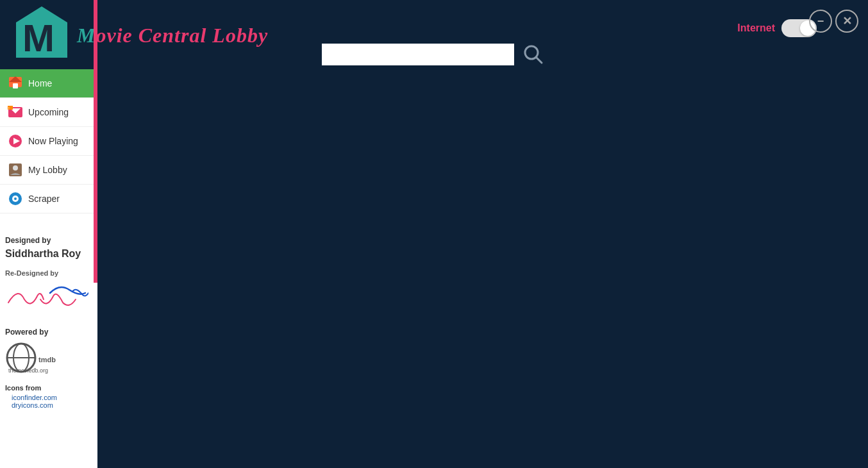 The width and height of the screenshot is (868, 468). What do you see at coordinates (49, 83) in the screenshot?
I see `sidebar-item-home: Home` at bounding box center [49, 83].